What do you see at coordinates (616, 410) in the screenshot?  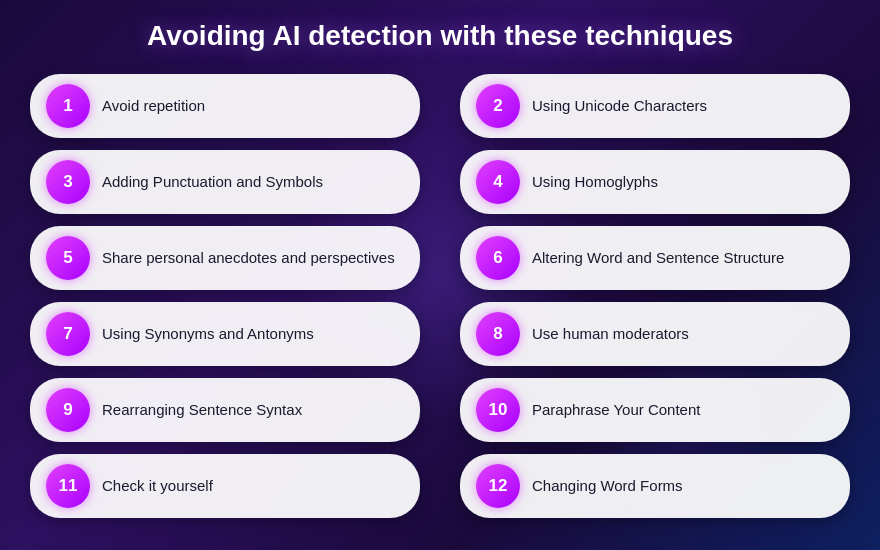 I see `item-text: Paraphrase Your Content` at bounding box center [616, 410].